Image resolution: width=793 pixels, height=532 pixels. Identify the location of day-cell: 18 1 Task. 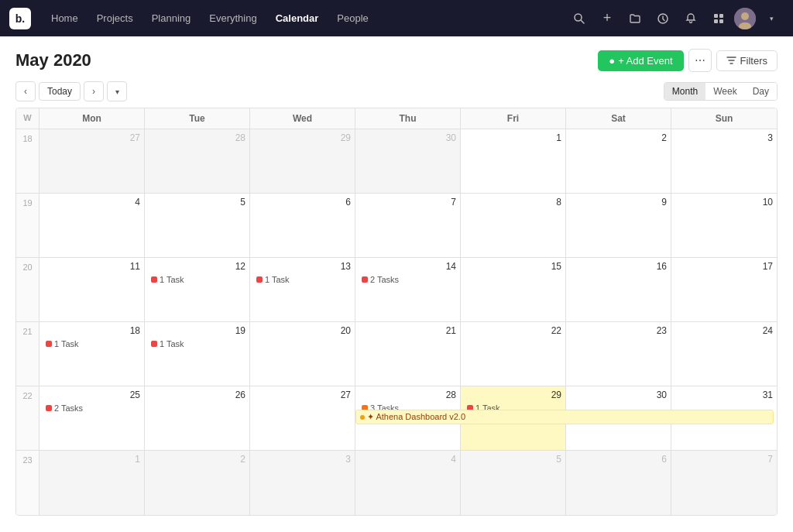
(92, 354).